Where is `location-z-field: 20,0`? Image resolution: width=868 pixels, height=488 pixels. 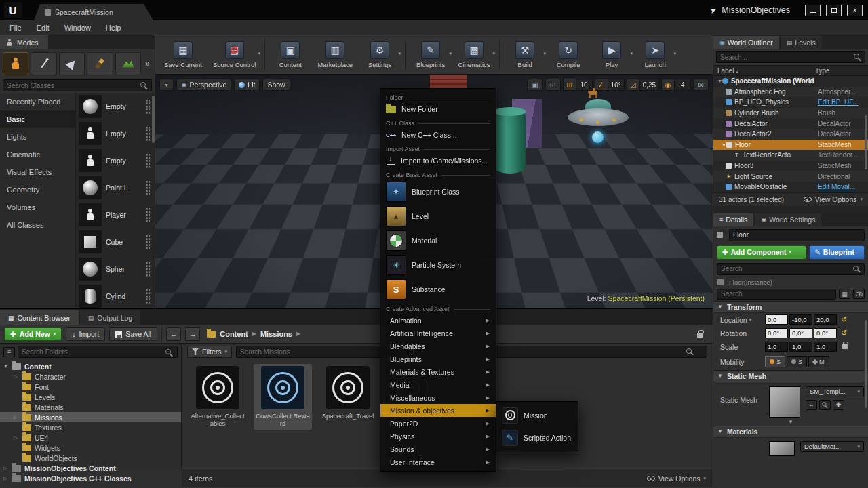
location-z-field: 20,0 is located at coordinates (825, 320).